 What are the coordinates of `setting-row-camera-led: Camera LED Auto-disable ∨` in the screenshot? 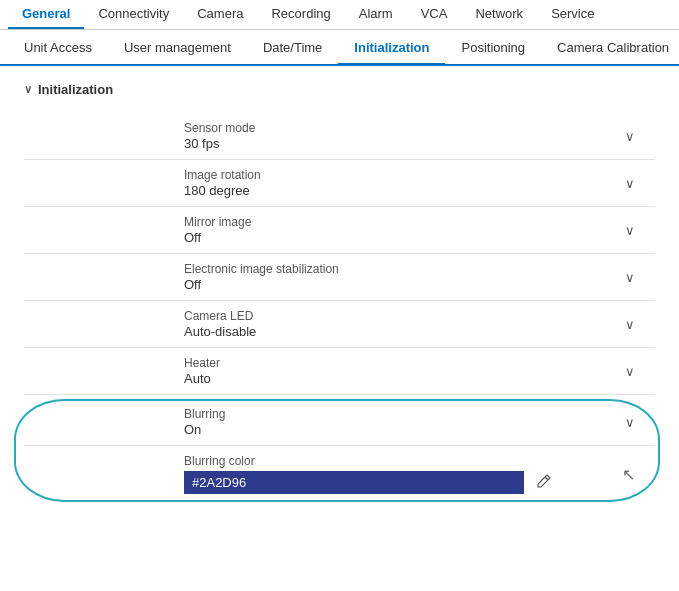 It's located at (340, 324).